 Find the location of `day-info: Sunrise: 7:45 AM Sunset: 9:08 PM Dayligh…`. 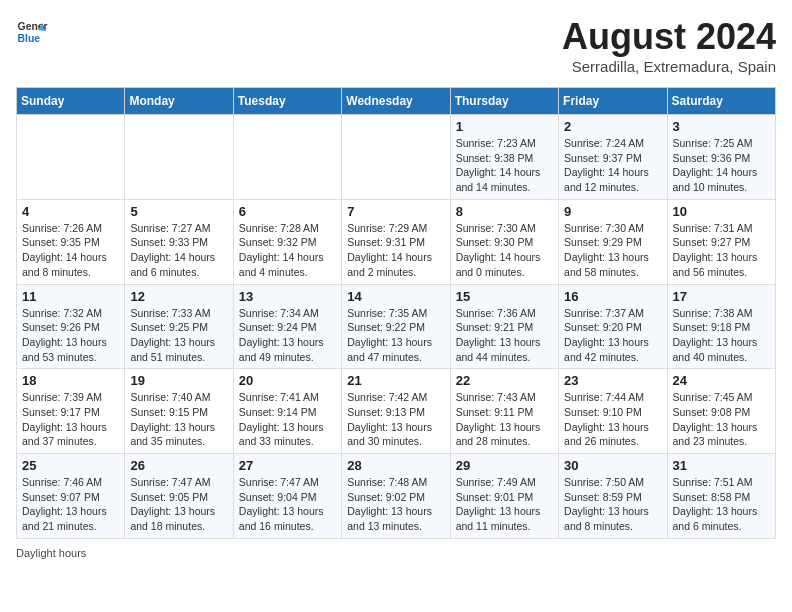

day-info: Sunrise: 7:45 AM Sunset: 9:08 PM Dayligh… is located at coordinates (722, 420).